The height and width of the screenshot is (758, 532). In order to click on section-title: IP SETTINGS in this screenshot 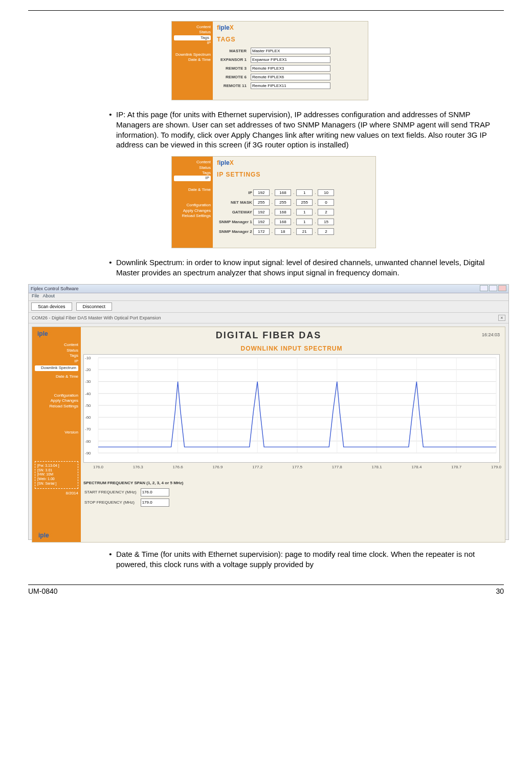, I will do `click(238, 175)`.